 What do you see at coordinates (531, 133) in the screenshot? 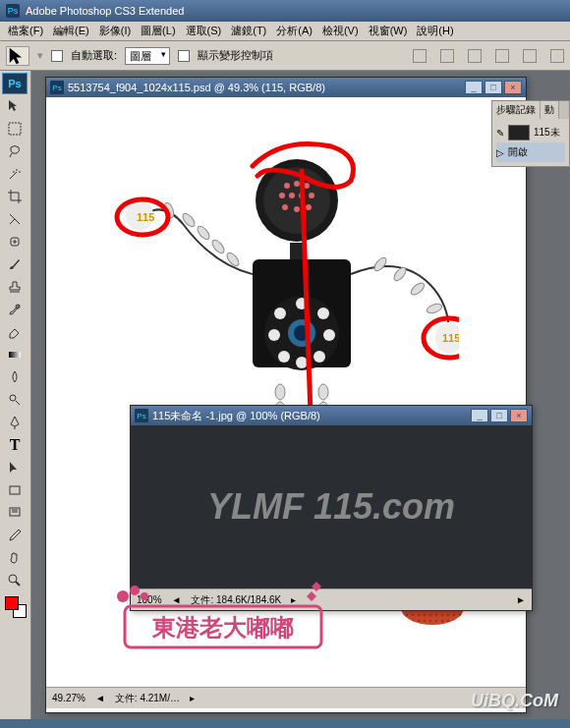
I see `history-snapshot-row: ✎ 115未` at bounding box center [531, 133].